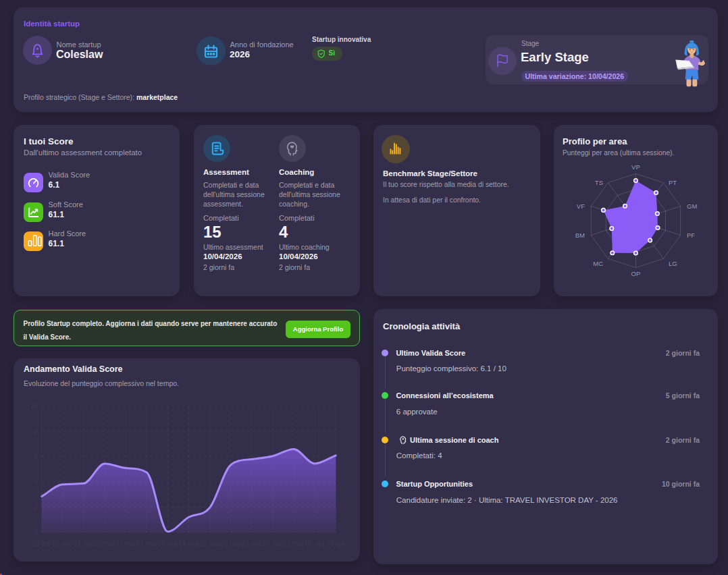 The width and height of the screenshot is (728, 575). I want to click on svg-text: 8, so click(36, 432).